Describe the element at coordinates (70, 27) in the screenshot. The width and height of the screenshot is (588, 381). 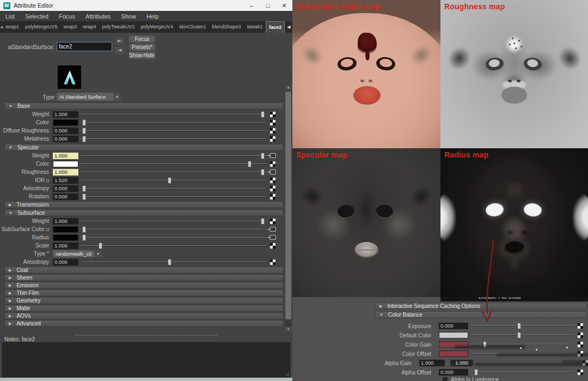
I see `tab-wrap3: wrap3` at that location.